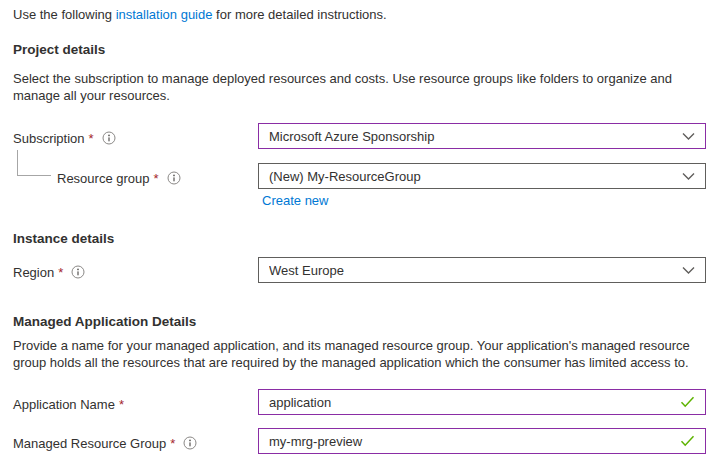 The width and height of the screenshot is (712, 465). I want to click on managed-resource-group-input, so click(470, 441).